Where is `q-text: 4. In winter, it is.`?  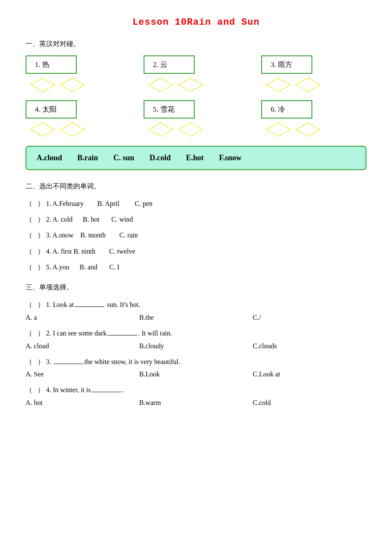 q-text: 4. In winter, it is. is located at coordinates (85, 390).